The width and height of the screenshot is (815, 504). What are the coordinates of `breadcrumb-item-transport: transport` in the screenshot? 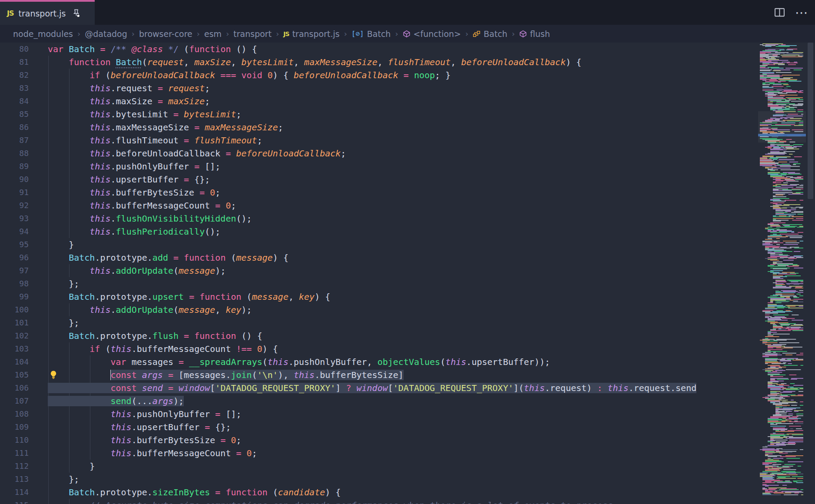 It's located at (252, 34).